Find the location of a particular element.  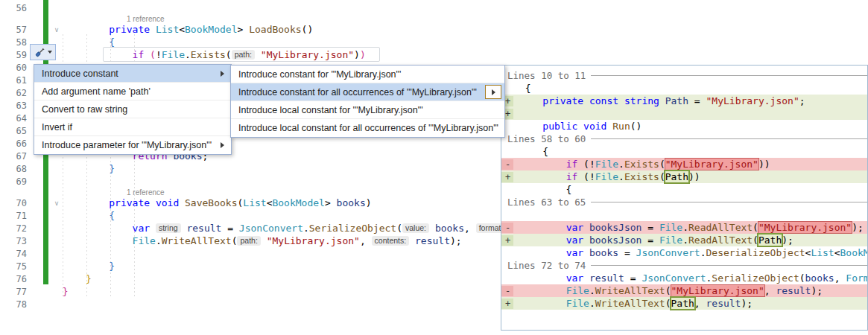

introduce-constant-item-4: Introduce local constant for all occurre… is located at coordinates (368, 128).